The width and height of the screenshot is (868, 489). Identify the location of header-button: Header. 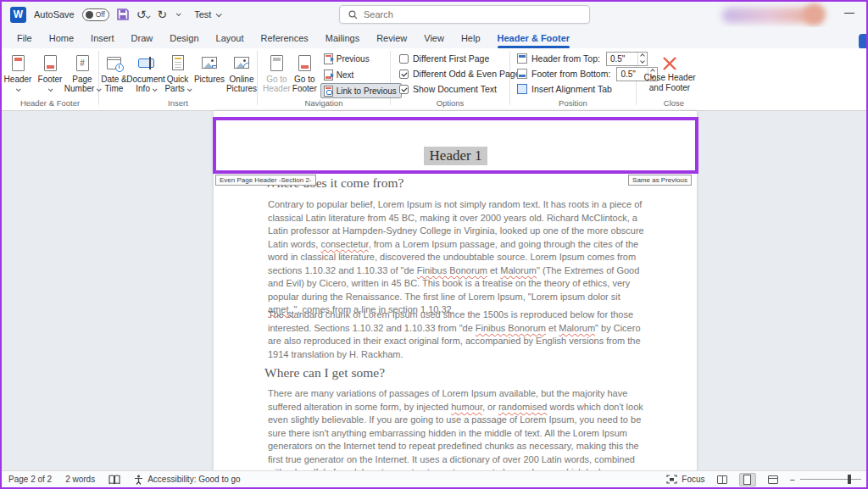
(18, 72).